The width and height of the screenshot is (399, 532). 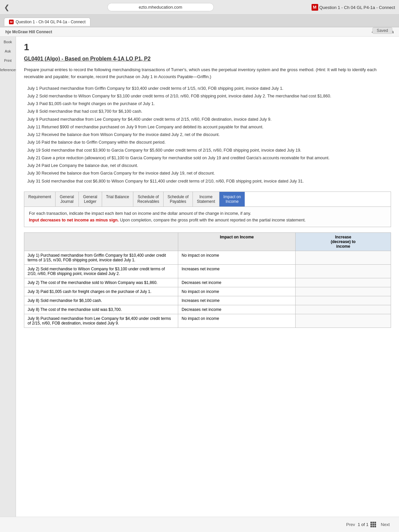 I want to click on tab-schedule-receivables: Schedule ofReceivables, so click(x=148, y=199).